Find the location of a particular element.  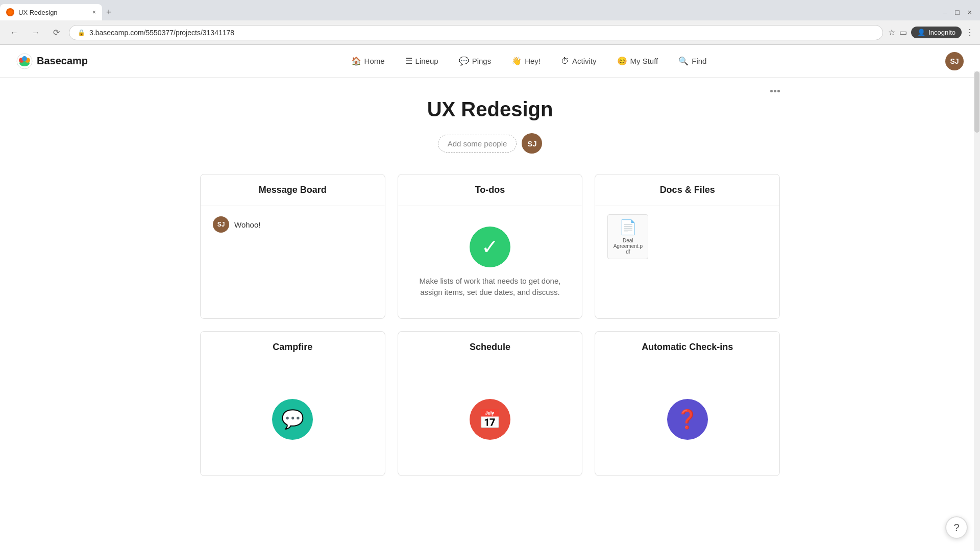

back-button: ← is located at coordinates (14, 33).